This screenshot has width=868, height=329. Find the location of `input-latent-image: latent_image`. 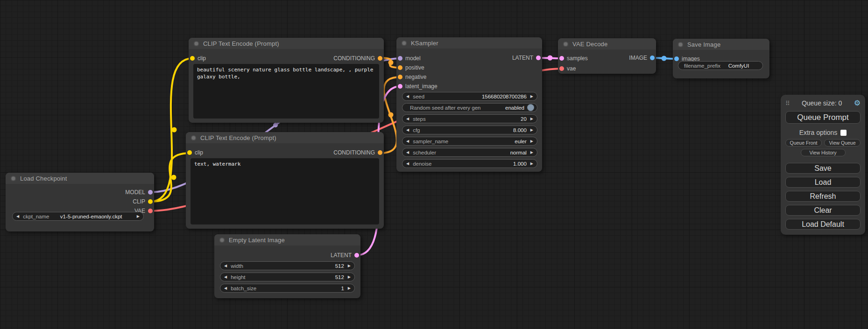

input-latent-image: latent_image is located at coordinates (417, 86).